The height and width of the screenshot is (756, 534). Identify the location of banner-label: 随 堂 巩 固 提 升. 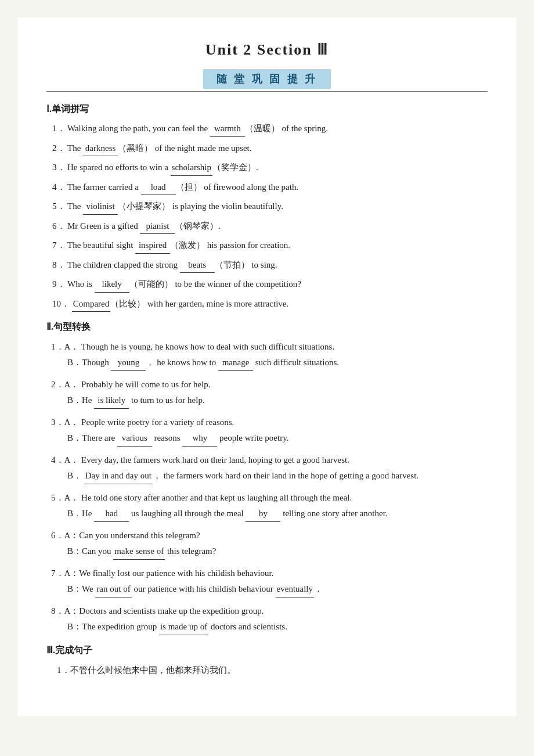
(267, 79).